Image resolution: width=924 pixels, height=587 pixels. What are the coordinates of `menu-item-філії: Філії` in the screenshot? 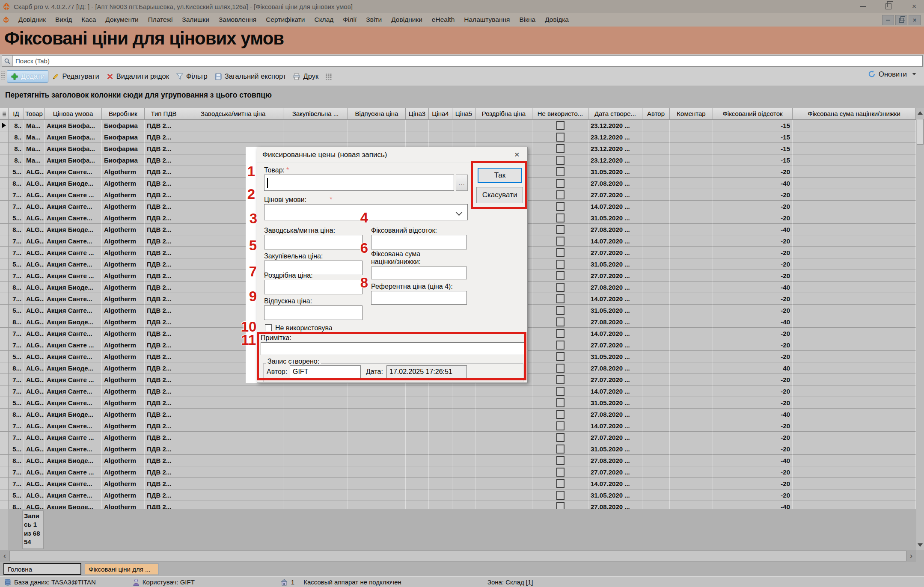 It's located at (350, 20).